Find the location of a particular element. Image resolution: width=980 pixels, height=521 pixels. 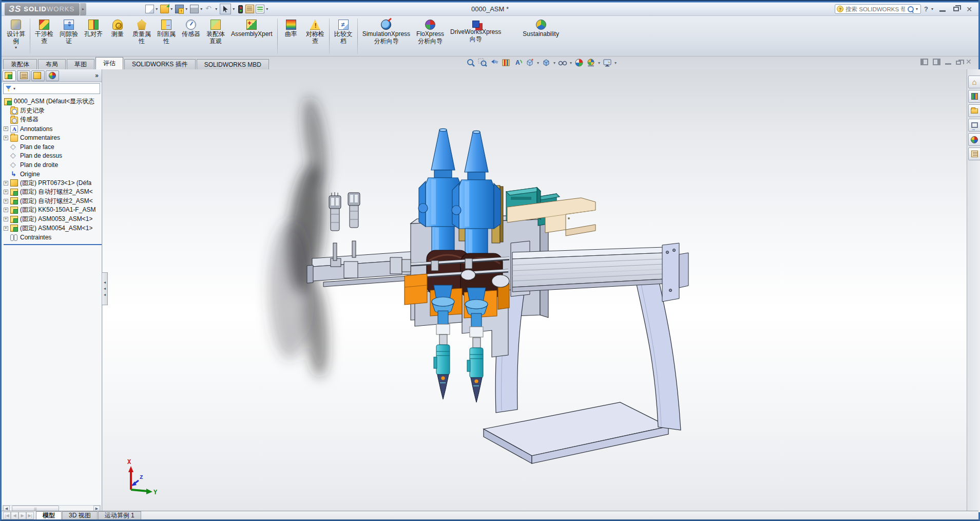

apply-scene-icon is located at coordinates (591, 63).